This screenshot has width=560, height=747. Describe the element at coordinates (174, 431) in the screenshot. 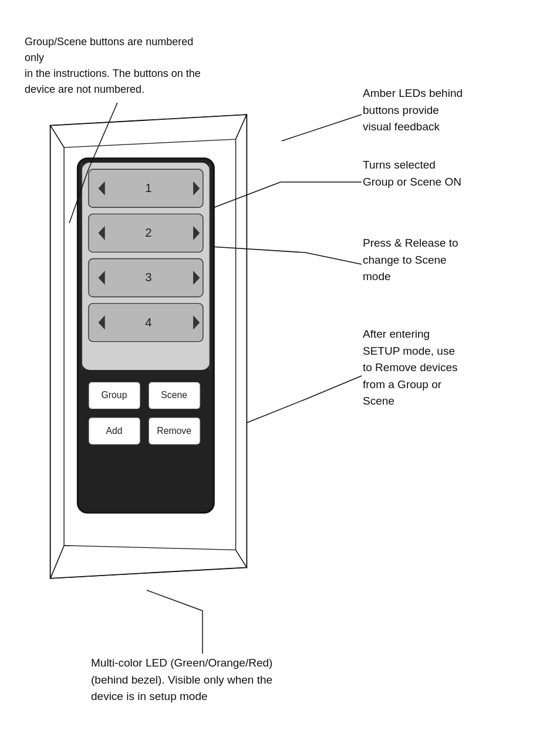

I see `svg-text: Remove` at that location.